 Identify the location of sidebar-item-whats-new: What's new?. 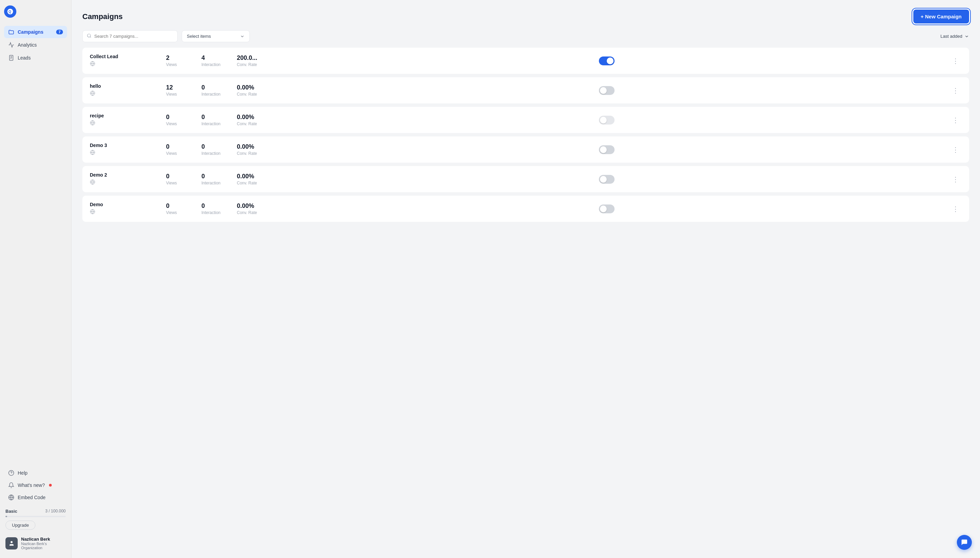
(36, 485).